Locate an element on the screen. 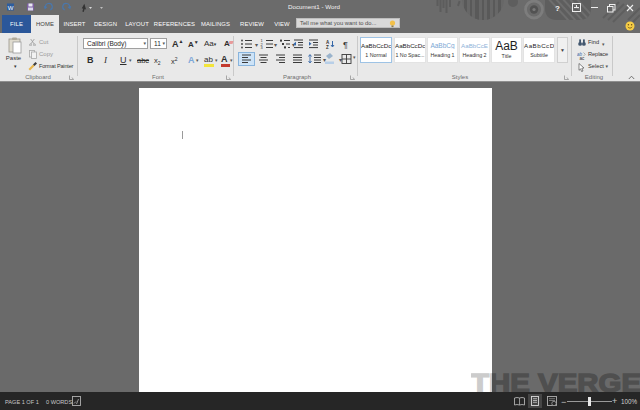 Image resolution: width=640 pixels, height=410 pixels. svg-text: W is located at coordinates (11, 8).